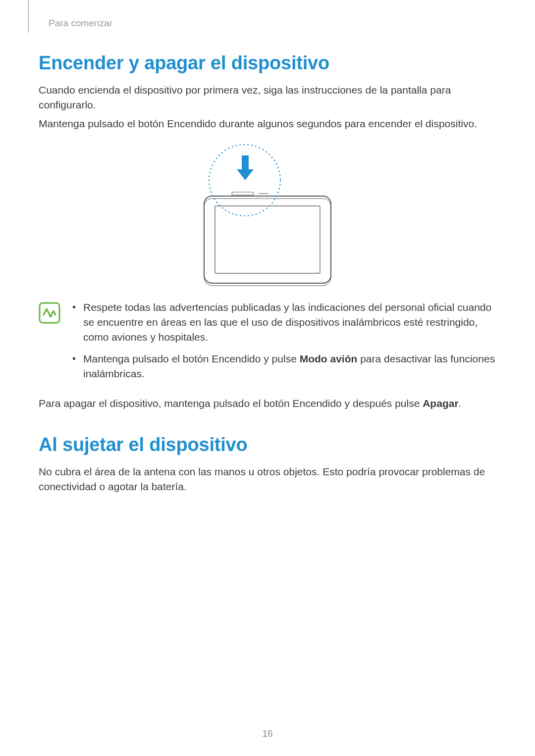 This screenshot has height=756, width=535. I want to click on note-text: Mantenga pulsado el botón Encendido y pu…, so click(191, 358).